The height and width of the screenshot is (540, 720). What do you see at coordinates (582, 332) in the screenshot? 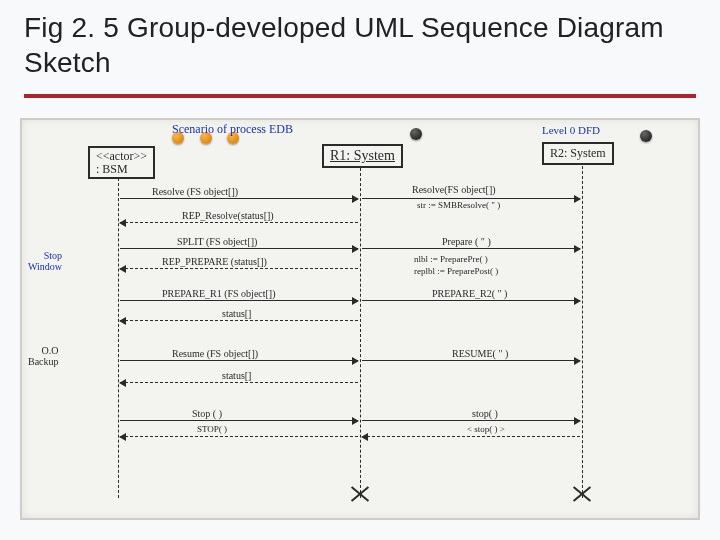
I see `lifeline-line-r2` at bounding box center [582, 332].